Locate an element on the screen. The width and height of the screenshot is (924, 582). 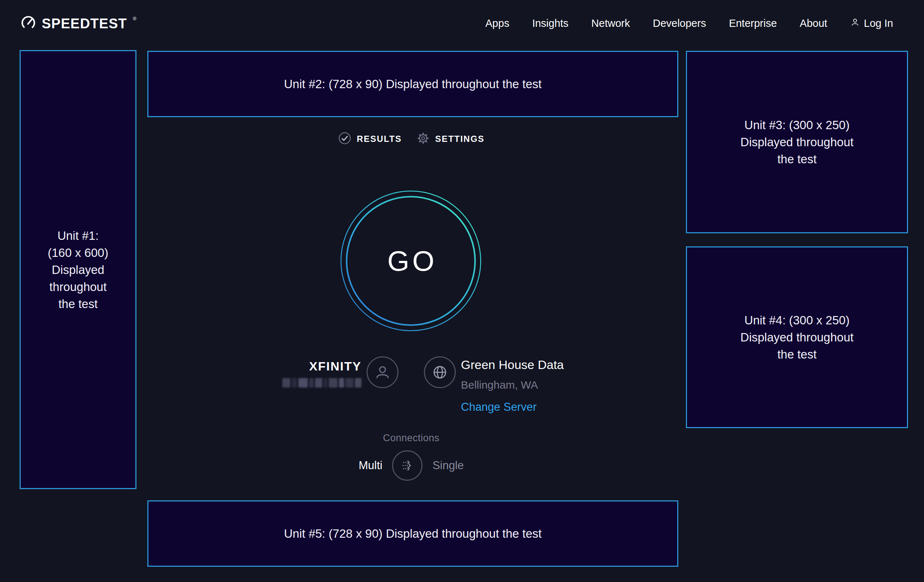
tab-results: RESULTS is located at coordinates (370, 139).